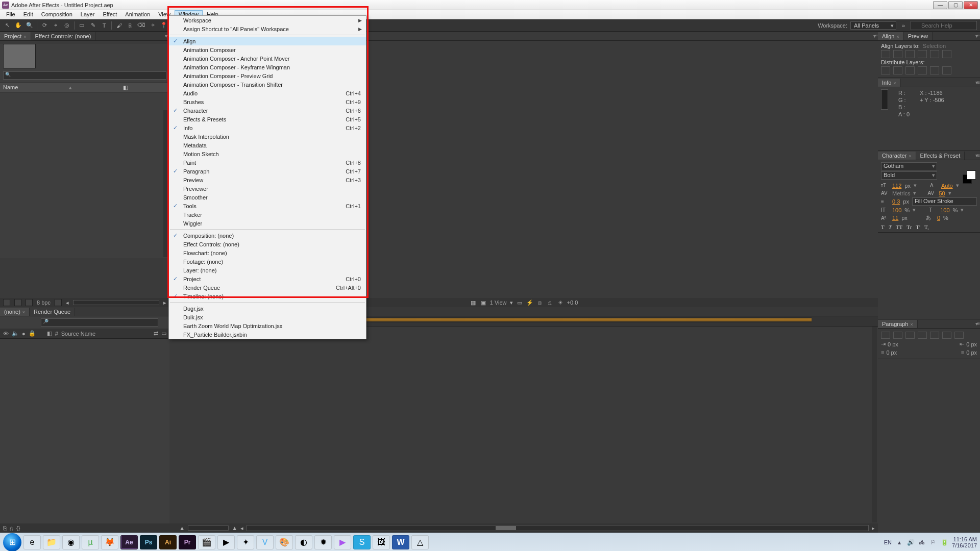  I want to click on menu-animation: Animation, so click(138, 14).